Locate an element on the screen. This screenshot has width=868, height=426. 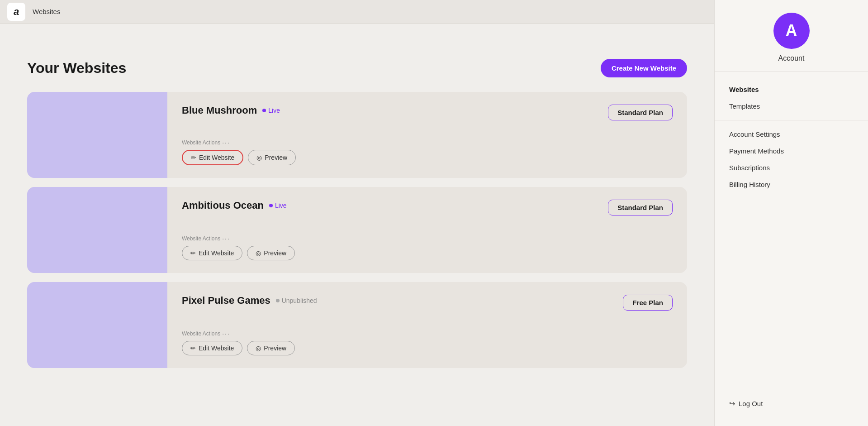
card-name-row-pixel-pulse-games: Pixel Pulse Games Unpublished is located at coordinates (250, 301).